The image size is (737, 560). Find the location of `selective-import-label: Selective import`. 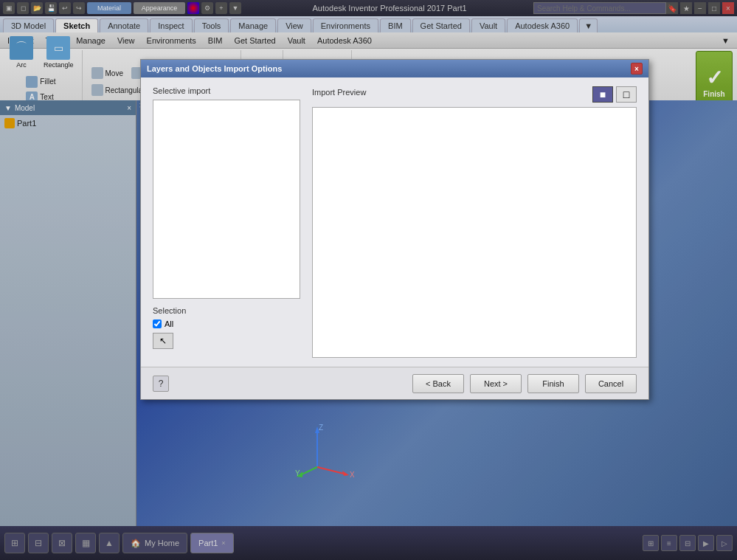

selective-import-label: Selective import is located at coordinates (226, 91).